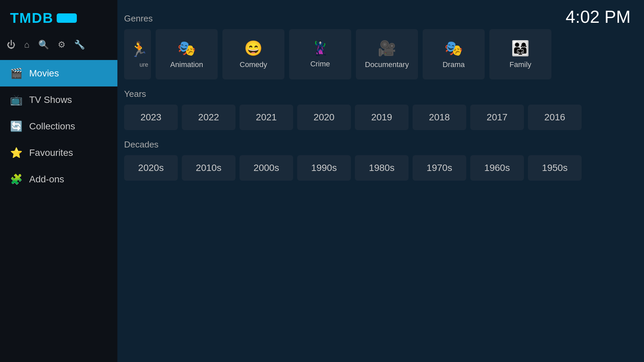 This screenshot has width=644, height=362. Describe the element at coordinates (67, 18) in the screenshot. I see `logo-badge` at that location.